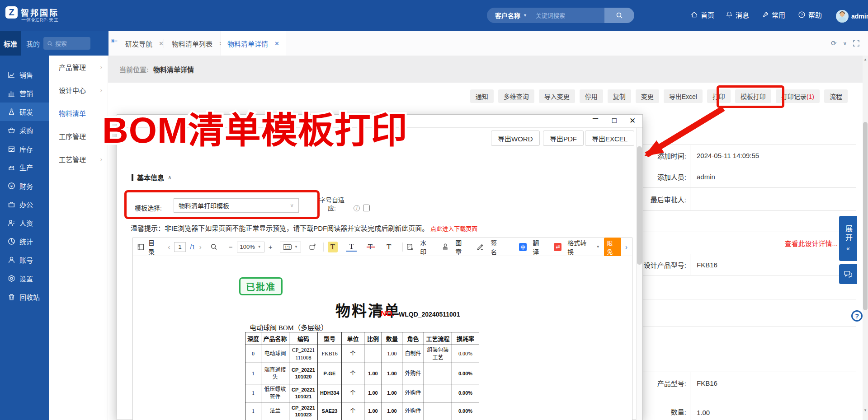 This screenshot has height=420, width=868. Describe the element at coordinates (250, 247) in the screenshot. I see `zoom-level-select: 100%▼` at that location.